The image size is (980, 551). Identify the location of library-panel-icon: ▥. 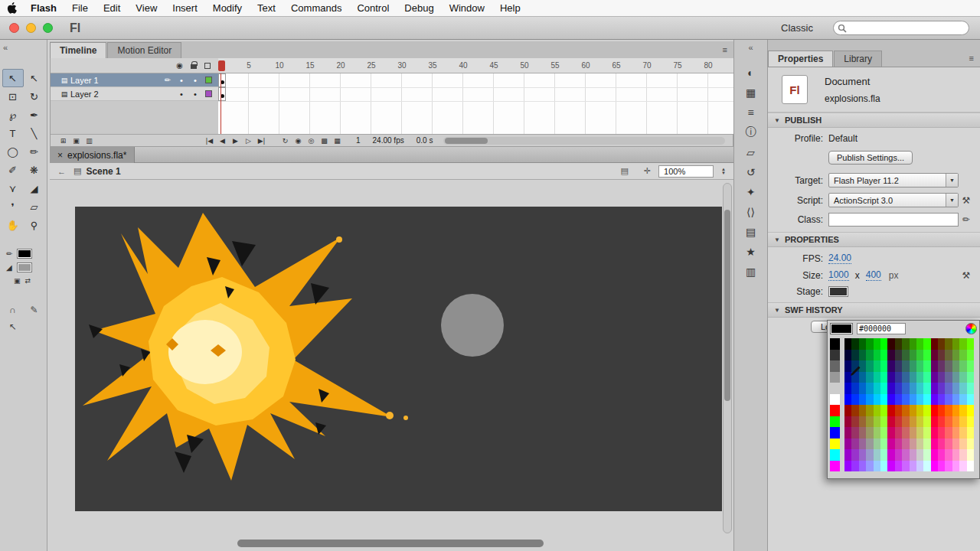
(750, 272).